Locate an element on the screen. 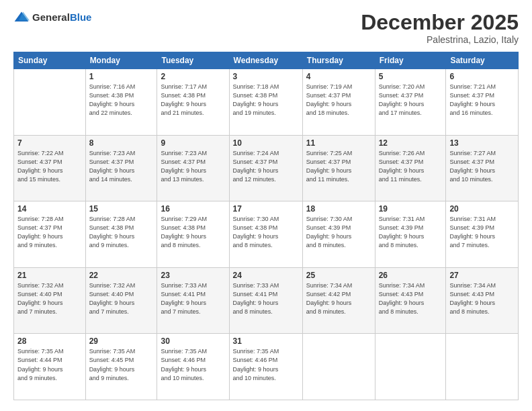 Image resolution: width=532 pixels, height=411 pixels. day-number: 28 is located at coordinates (50, 341).